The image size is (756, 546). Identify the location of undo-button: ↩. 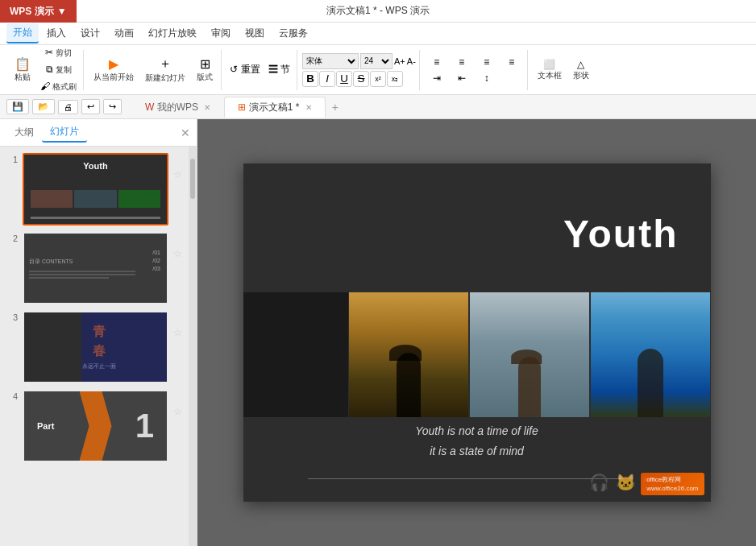
(90, 106).